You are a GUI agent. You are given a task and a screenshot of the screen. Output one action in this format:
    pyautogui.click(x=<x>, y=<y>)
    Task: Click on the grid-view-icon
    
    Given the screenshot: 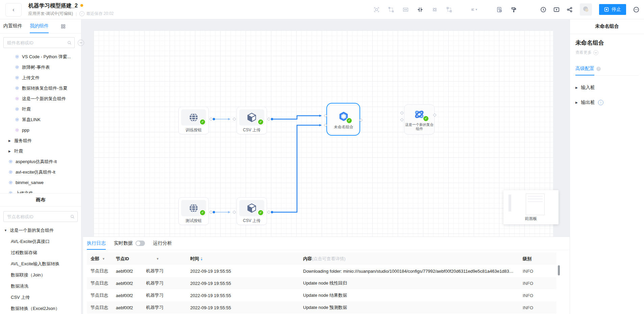 What is the action you would take?
    pyautogui.click(x=63, y=27)
    